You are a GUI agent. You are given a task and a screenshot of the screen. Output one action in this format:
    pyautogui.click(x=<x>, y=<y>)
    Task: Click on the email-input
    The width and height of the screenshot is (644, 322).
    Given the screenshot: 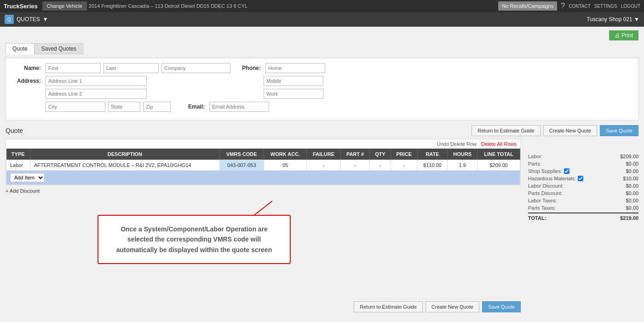 What is the action you would take?
    pyautogui.click(x=239, y=107)
    